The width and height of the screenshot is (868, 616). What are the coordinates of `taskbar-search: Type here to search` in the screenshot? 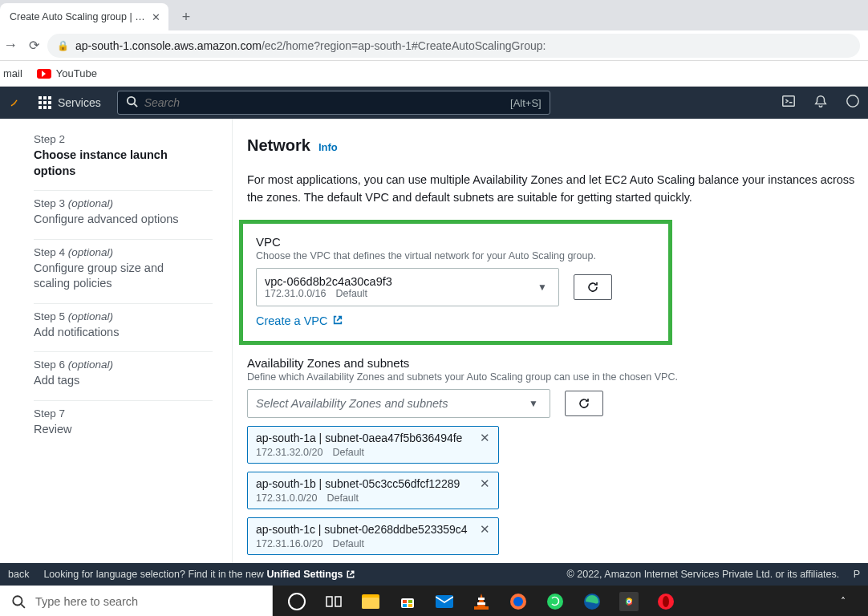 It's located at (136, 601).